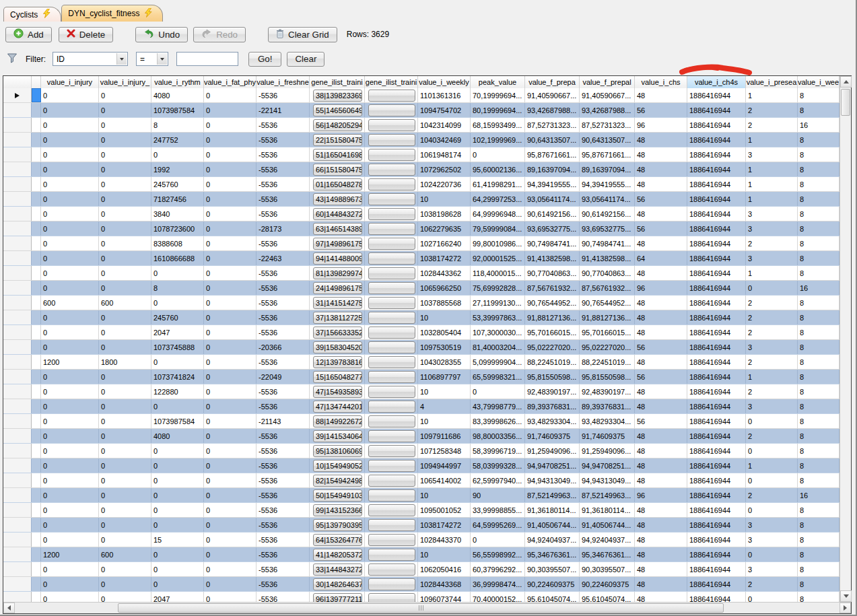 The image size is (857, 616). Describe the element at coordinates (607, 584) in the screenshot. I see `cell: 90,224609375` at that location.